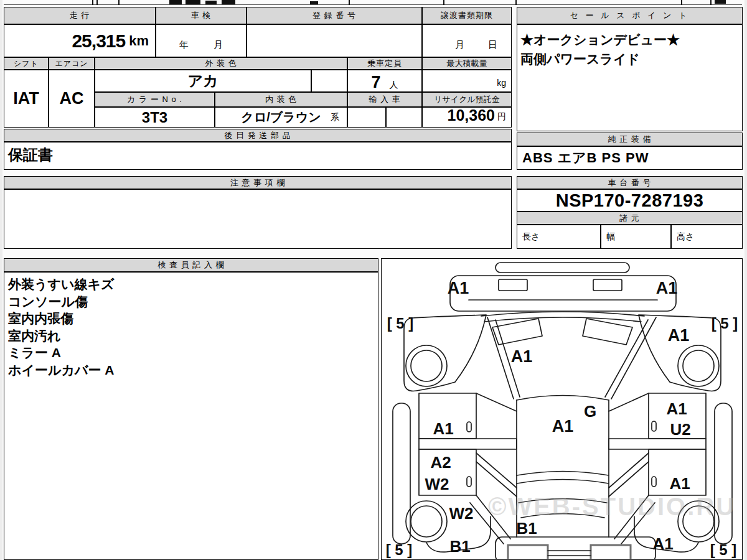 This screenshot has width=747, height=560. Describe the element at coordinates (72, 98) in the screenshot. I see `aircon-value: AC` at that location.